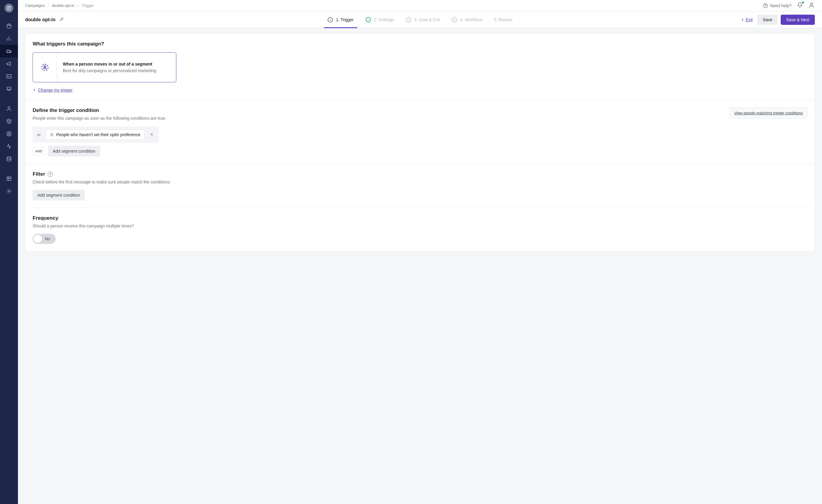  What do you see at coordinates (798, 20) in the screenshot?
I see `save-next-button: Save & Next` at bounding box center [798, 20].